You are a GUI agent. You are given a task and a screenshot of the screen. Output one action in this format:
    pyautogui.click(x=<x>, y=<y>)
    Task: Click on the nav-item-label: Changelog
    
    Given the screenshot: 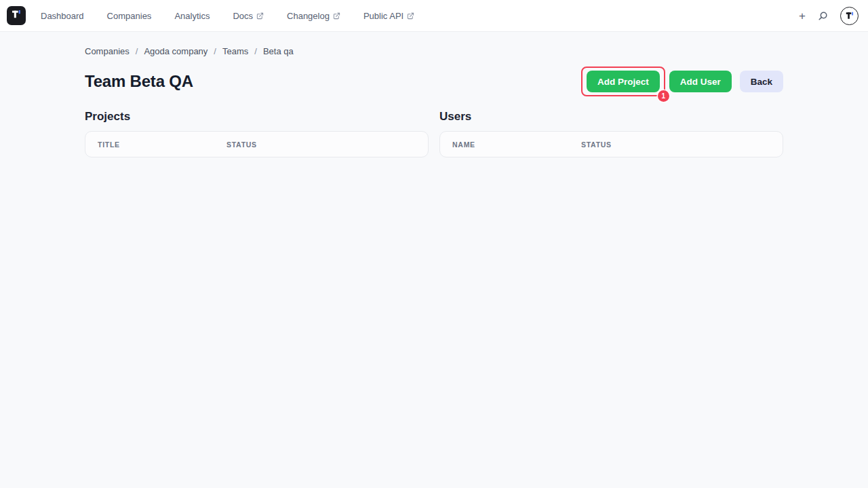 What is the action you would take?
    pyautogui.click(x=308, y=16)
    